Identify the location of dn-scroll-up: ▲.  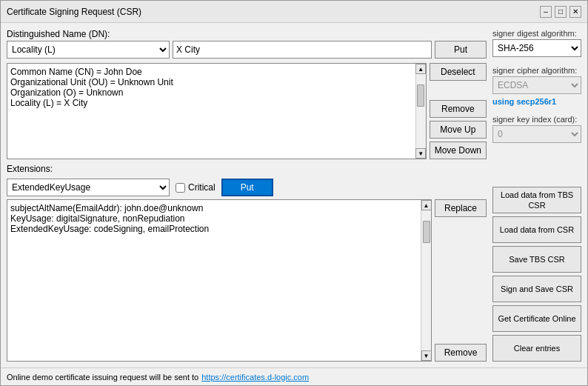
(421, 69).